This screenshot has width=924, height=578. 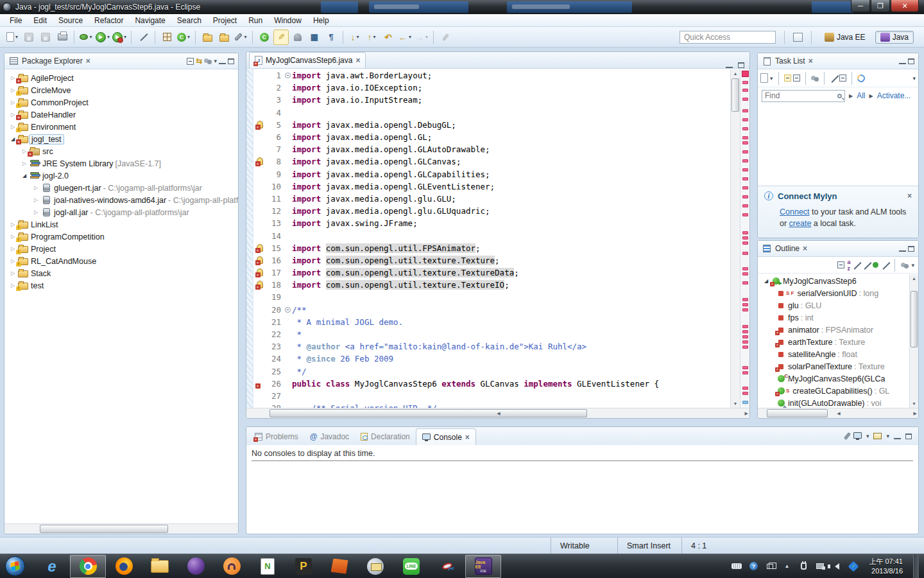 I want to click on restore-button: ❐, so click(x=880, y=6).